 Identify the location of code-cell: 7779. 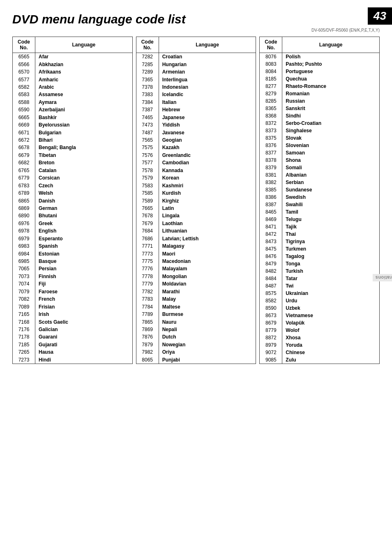
(147, 284).